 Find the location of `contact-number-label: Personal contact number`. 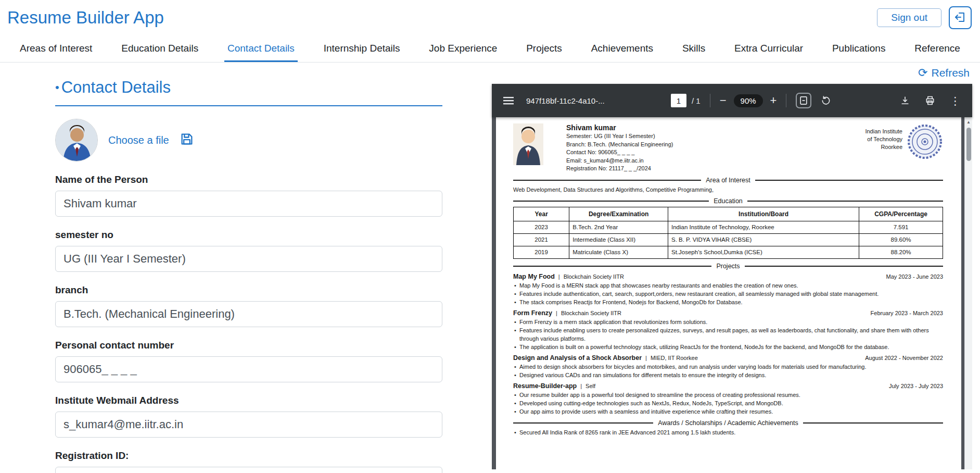

contact-number-label: Personal contact number is located at coordinates (249, 345).